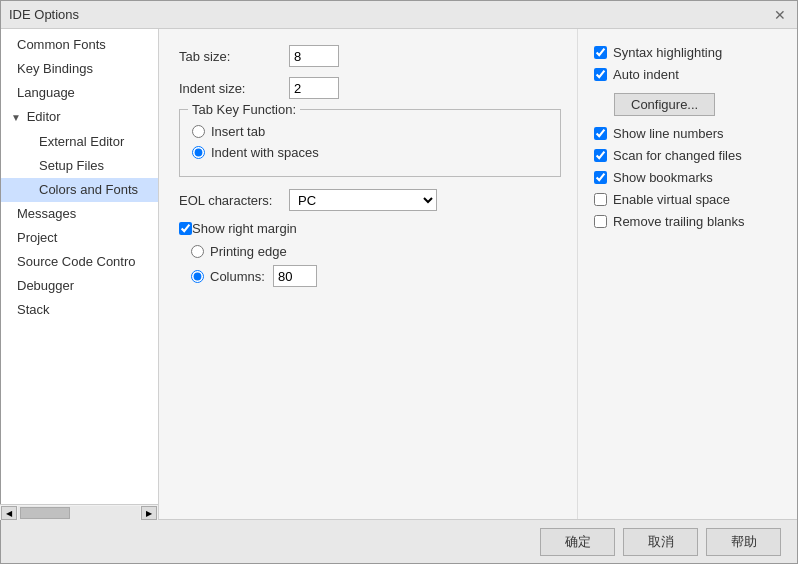 The width and height of the screenshot is (798, 564). Describe the element at coordinates (370, 200) in the screenshot. I see `eol-row: EOL characters: PC Unix Mac` at that location.